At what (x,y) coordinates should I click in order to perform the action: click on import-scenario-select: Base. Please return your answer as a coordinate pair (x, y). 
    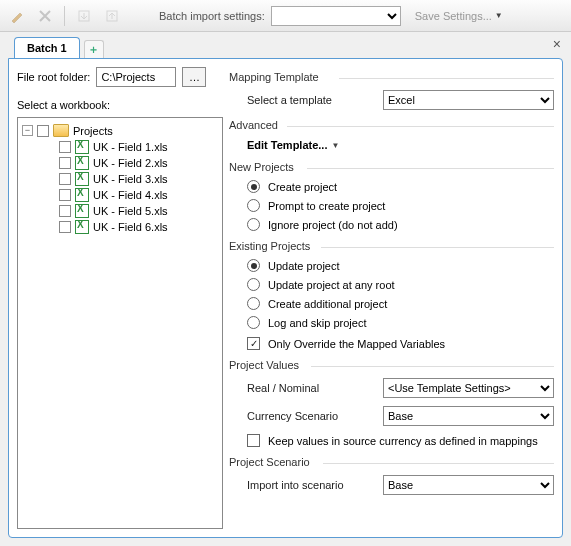
    Looking at the image, I should click on (468, 485).